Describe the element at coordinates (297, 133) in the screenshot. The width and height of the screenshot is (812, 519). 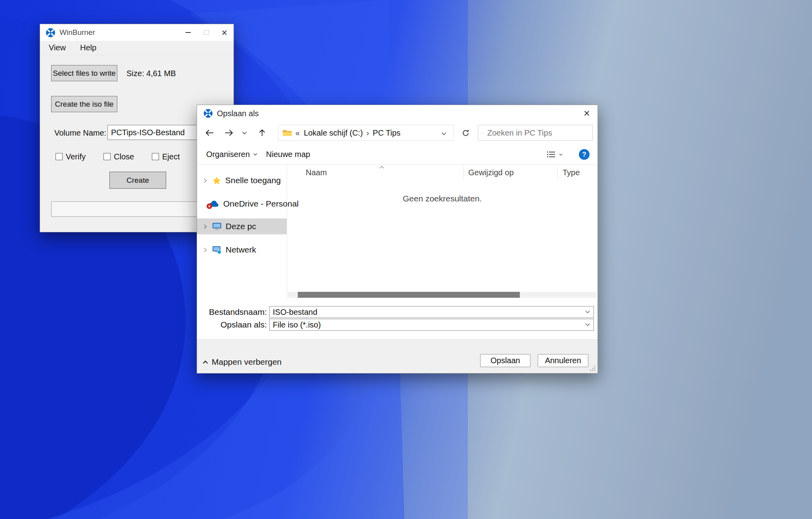
I see `breadcrumb-collapsed: «` at that location.